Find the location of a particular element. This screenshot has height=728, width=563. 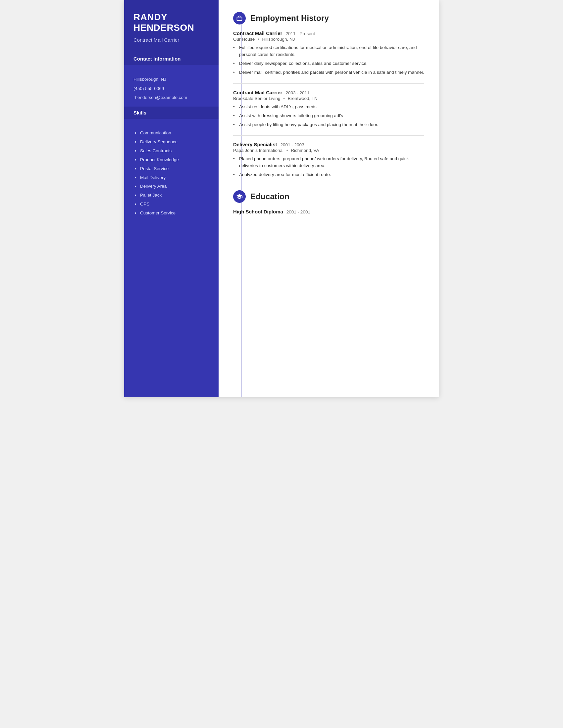

contact-section: Hillsborough, NJ (450) 555-0069 rhenders… is located at coordinates (171, 88).